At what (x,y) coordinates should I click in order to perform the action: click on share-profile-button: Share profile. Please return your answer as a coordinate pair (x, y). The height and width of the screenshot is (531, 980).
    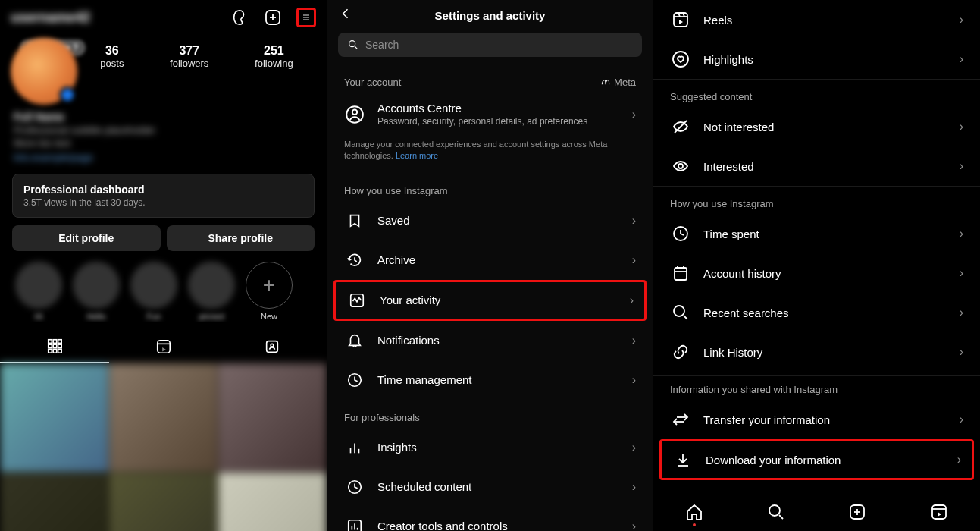
    Looking at the image, I should click on (241, 238).